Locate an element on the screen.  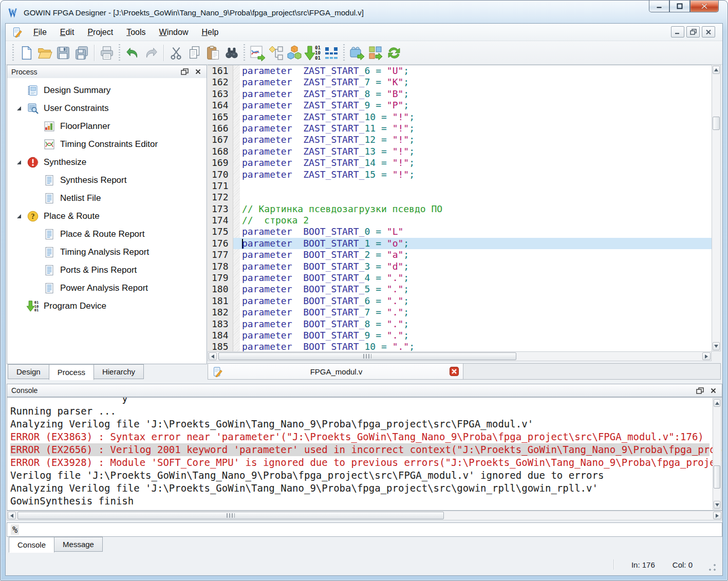
analyzer-button is located at coordinates (376, 53).